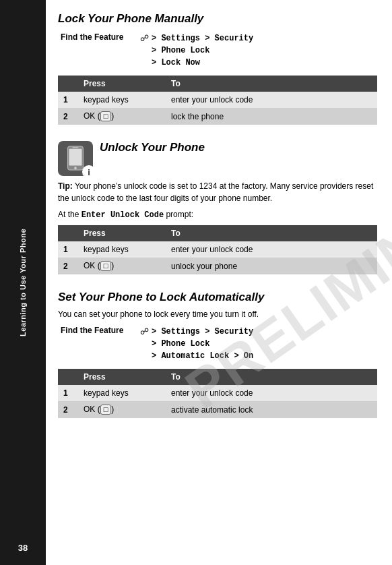  What do you see at coordinates (202, 51) in the screenshot?
I see `find-feature-1-path: > Settings > Security > Phone Lock > Loc…` at bounding box center [202, 51].